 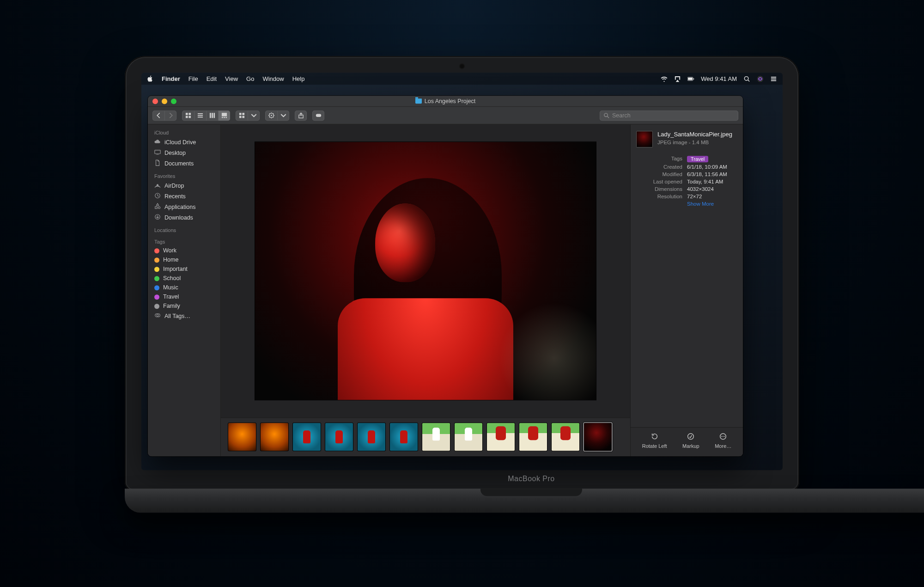 I want to click on sidebar-item-applications: Applications, so click(x=187, y=207).